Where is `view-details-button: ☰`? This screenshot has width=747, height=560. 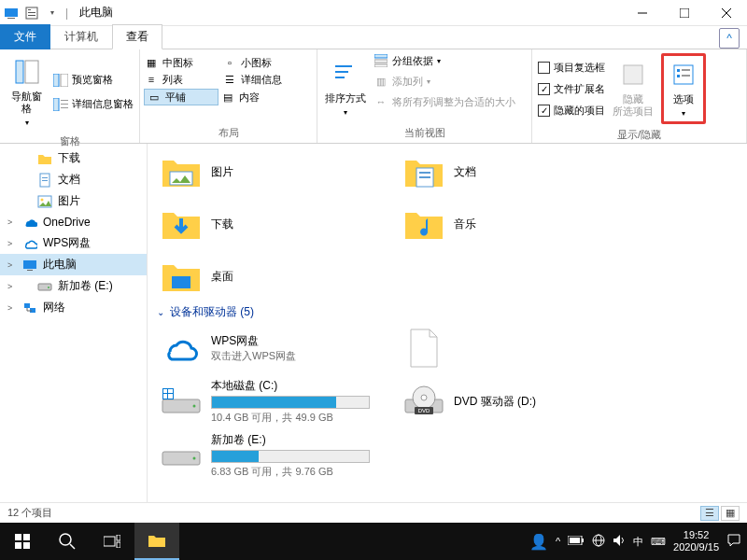
view-details-button: ☰ is located at coordinates (710, 513).